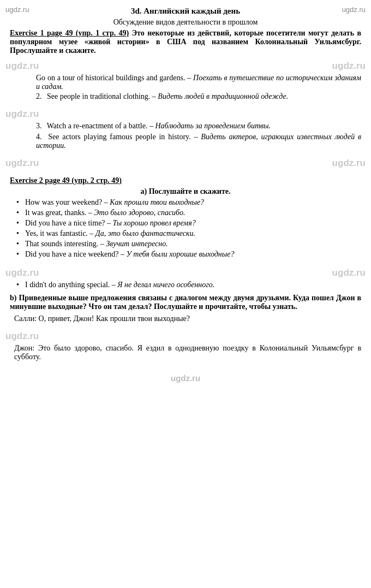 This screenshot has width=371, height=588. What do you see at coordinates (22, 336) in the screenshot?
I see `wm-9: ugdz.ru` at bounding box center [22, 336].